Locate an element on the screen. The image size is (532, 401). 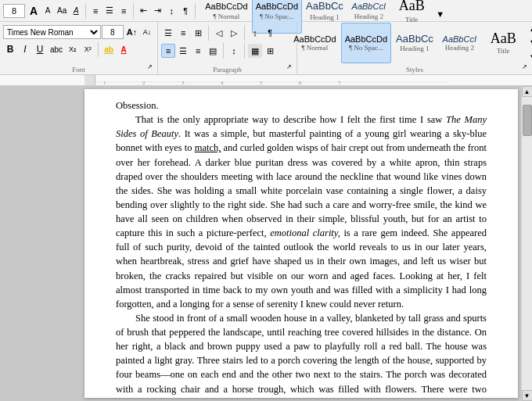
paragraph-bottom-row: ≡ ☰ ≡ ▤ ↕ ▦ ⊞ is located at coordinates (219, 51).